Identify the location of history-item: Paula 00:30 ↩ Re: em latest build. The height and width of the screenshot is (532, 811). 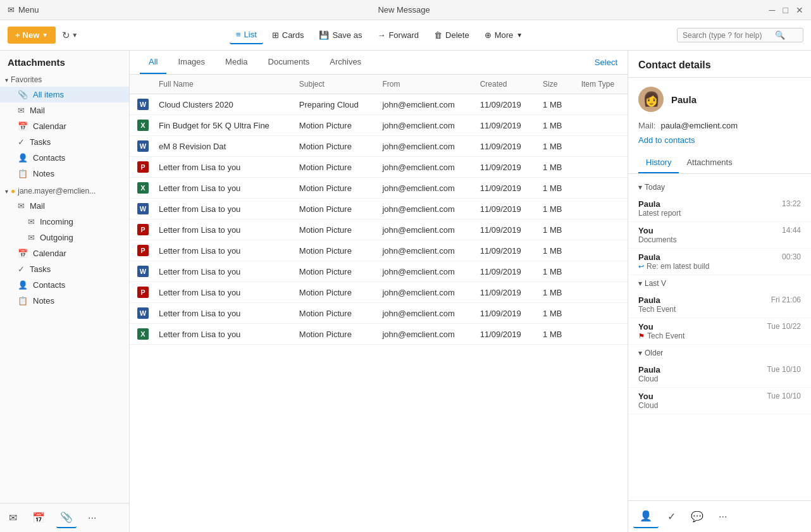
(720, 262).